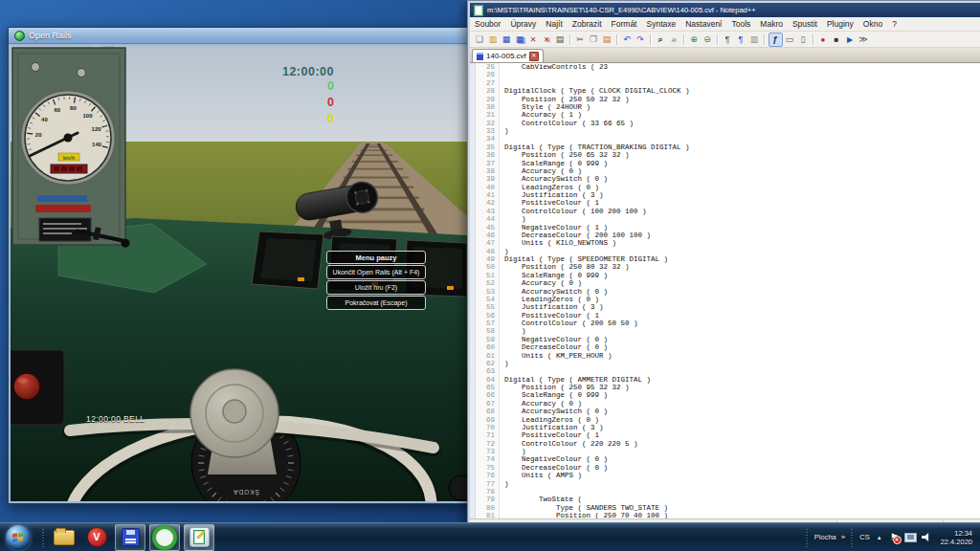  Describe the element at coordinates (607, 40) in the screenshot. I see `paste-icon` at that location.